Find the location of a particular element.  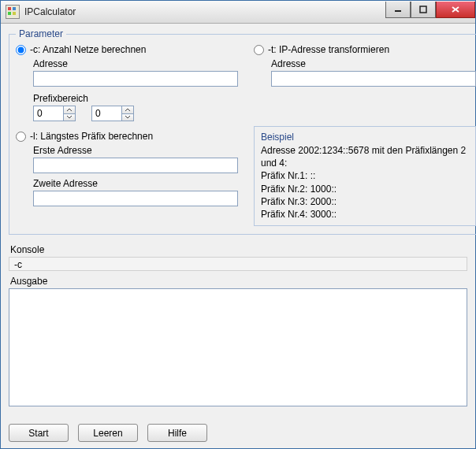

konsole-field: -c is located at coordinates (238, 264).